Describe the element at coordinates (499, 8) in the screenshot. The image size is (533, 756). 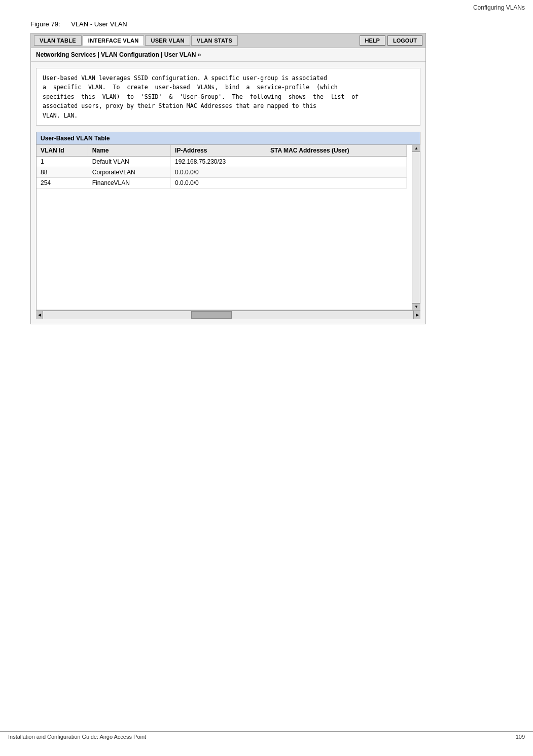
I see `chapter-title: Configuring VLANs` at that location.